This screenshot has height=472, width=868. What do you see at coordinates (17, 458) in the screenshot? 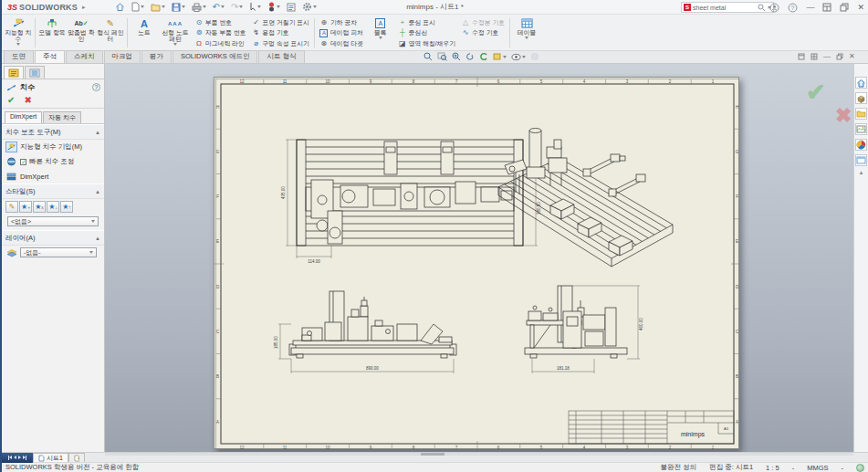
I see `sheet-navigation-buttons` at bounding box center [17, 458].